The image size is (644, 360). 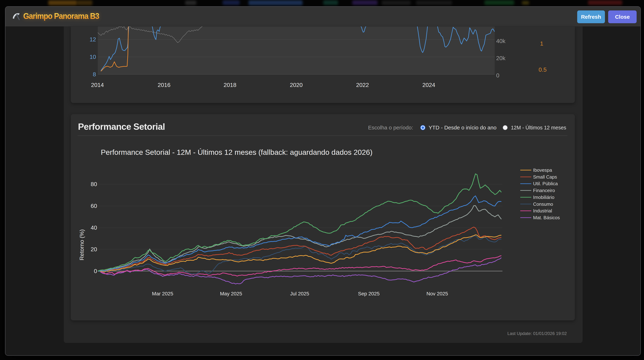 What do you see at coordinates (501, 58) in the screenshot?
I see `svg-text: 20k` at bounding box center [501, 58].